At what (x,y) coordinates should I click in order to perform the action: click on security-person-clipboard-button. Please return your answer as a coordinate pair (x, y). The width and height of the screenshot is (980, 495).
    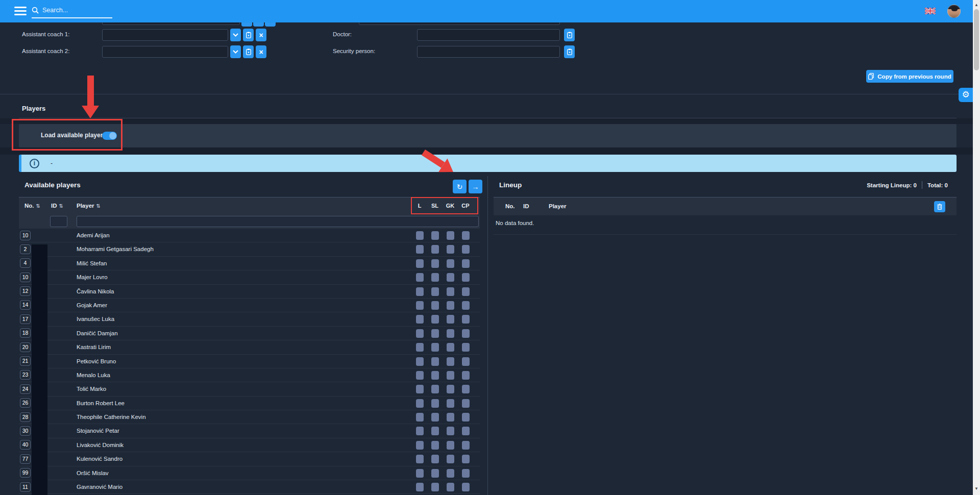
    Looking at the image, I should click on (570, 52).